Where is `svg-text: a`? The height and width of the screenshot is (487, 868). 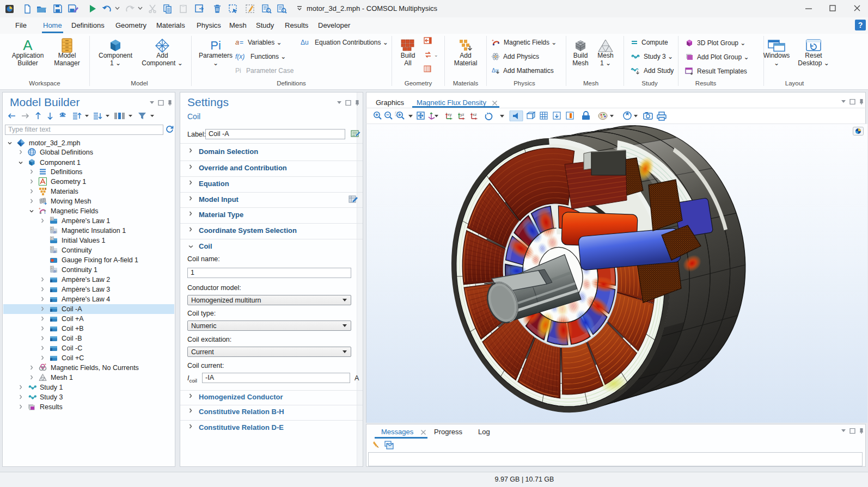 svg-text: a is located at coordinates (237, 42).